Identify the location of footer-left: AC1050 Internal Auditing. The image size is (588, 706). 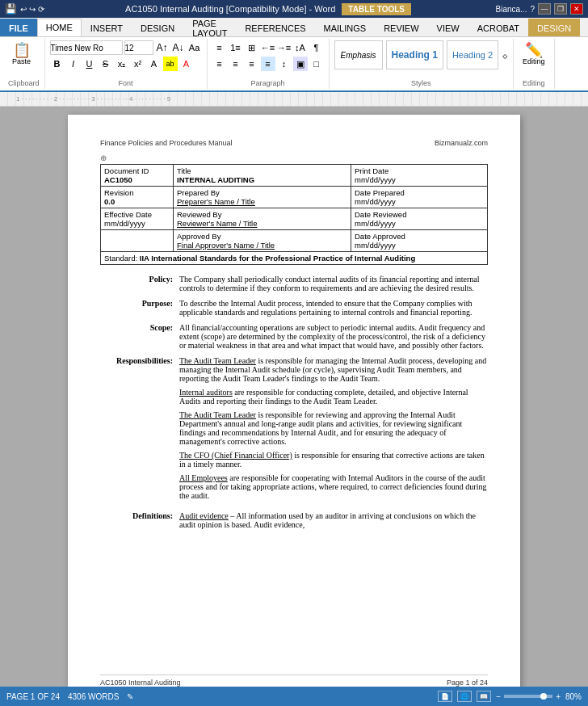
(141, 683).